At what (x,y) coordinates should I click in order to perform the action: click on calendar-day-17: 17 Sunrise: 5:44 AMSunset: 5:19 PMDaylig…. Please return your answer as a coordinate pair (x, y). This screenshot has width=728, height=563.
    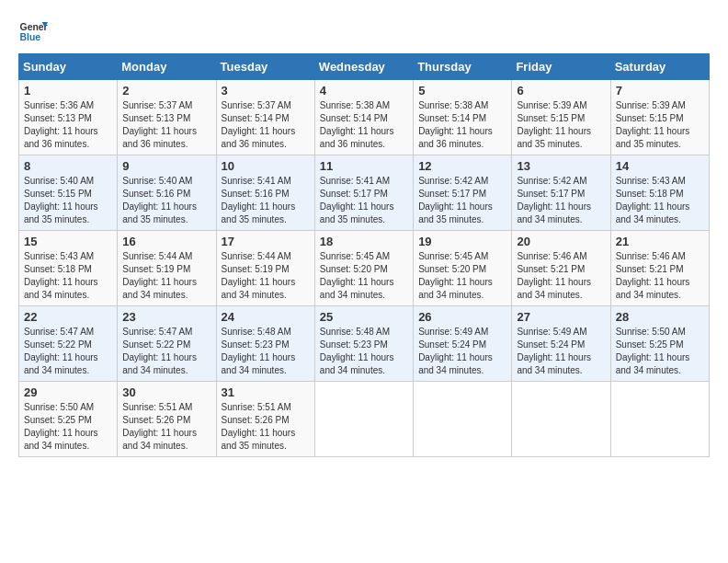
    Looking at the image, I should click on (265, 269).